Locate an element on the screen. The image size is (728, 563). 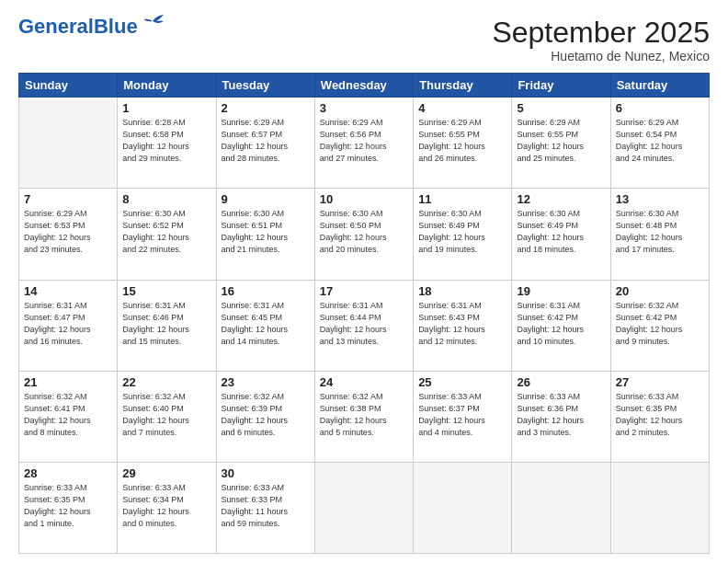
day-number: 5 is located at coordinates (561, 109).